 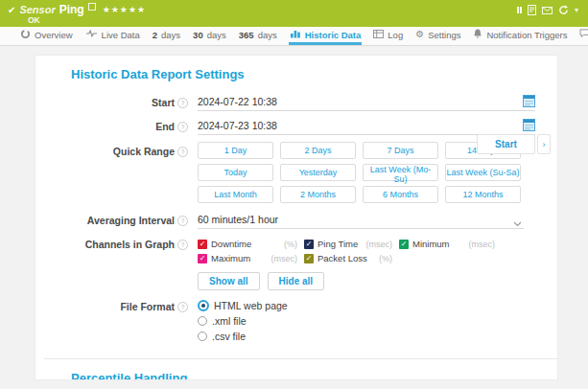 What do you see at coordinates (527, 34) in the screenshot?
I see `tab-label: Notification Triggers` at bounding box center [527, 34].